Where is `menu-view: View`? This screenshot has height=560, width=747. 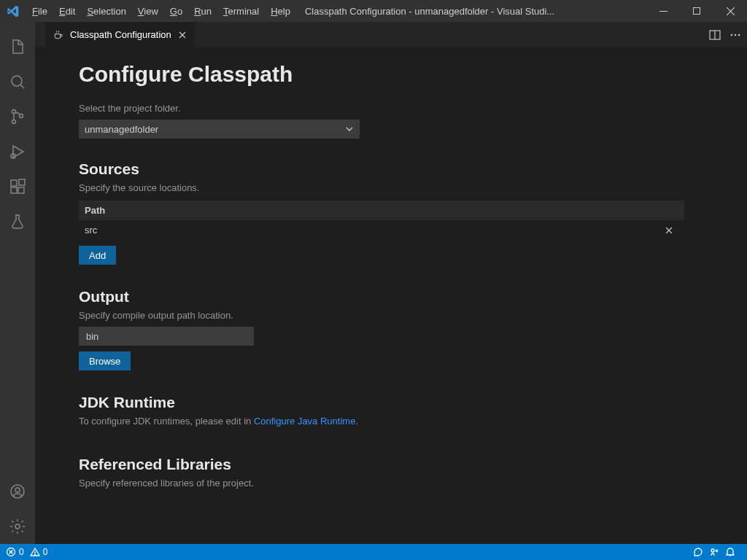 menu-view: View is located at coordinates (148, 12).